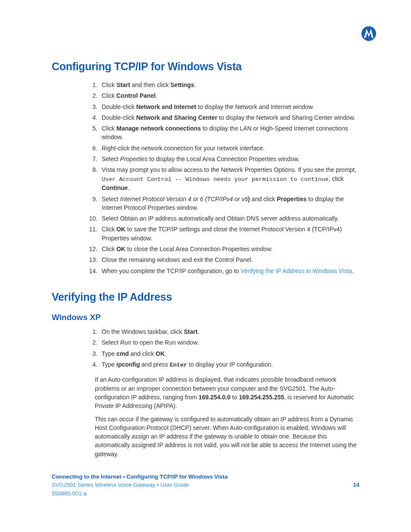 This screenshot has width=411, height=532. Describe the element at coordinates (229, 133) in the screenshot. I see `list-item: Click Manage network connections to disp…` at that location.